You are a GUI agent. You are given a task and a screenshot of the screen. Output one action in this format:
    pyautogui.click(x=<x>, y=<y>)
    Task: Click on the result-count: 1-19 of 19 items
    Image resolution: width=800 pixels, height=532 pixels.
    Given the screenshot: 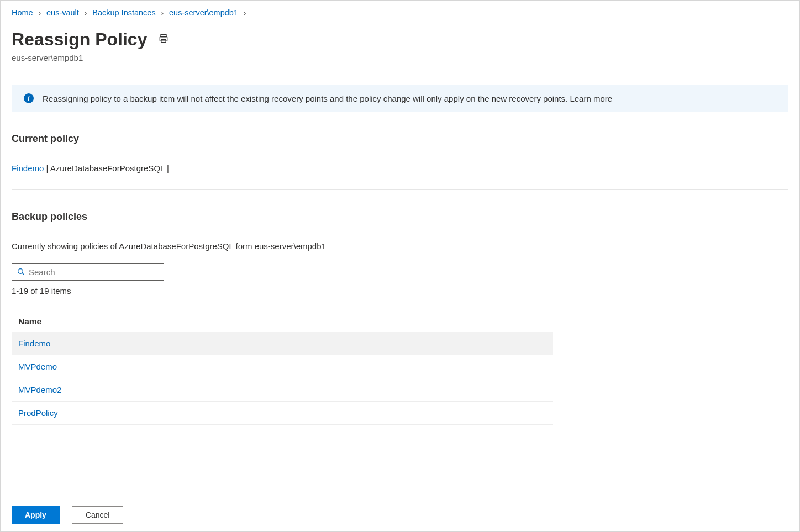 What is the action you would take?
    pyautogui.click(x=400, y=291)
    